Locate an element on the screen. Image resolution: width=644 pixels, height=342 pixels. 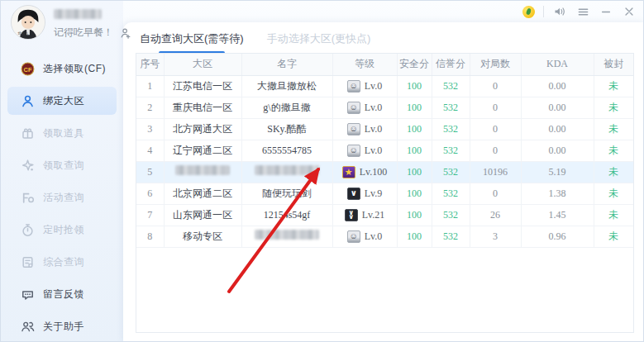
sidebar-item-label: 活动查询 is located at coordinates (64, 198).